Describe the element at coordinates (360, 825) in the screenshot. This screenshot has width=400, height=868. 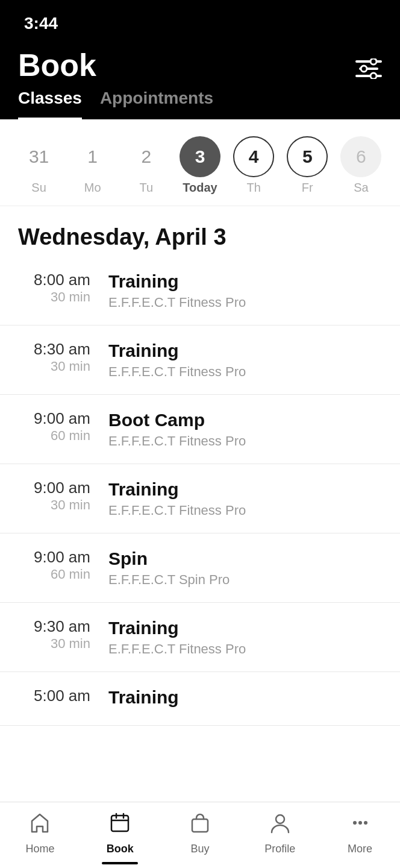
I see `more-icon` at that location.